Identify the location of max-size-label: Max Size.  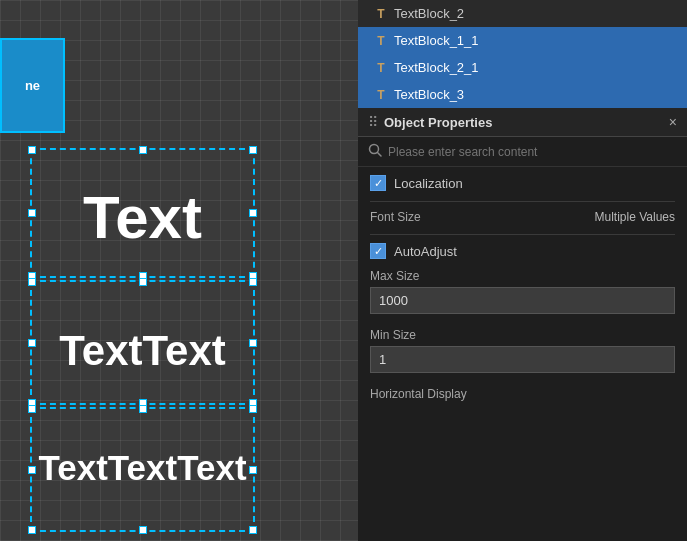
(522, 276).